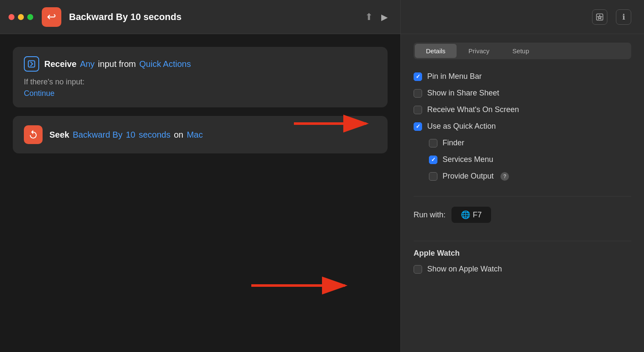 The width and height of the screenshot is (644, 352). Describe the element at coordinates (382, 17) in the screenshot. I see `titlebar-actions: ⬆ ▶` at that location.